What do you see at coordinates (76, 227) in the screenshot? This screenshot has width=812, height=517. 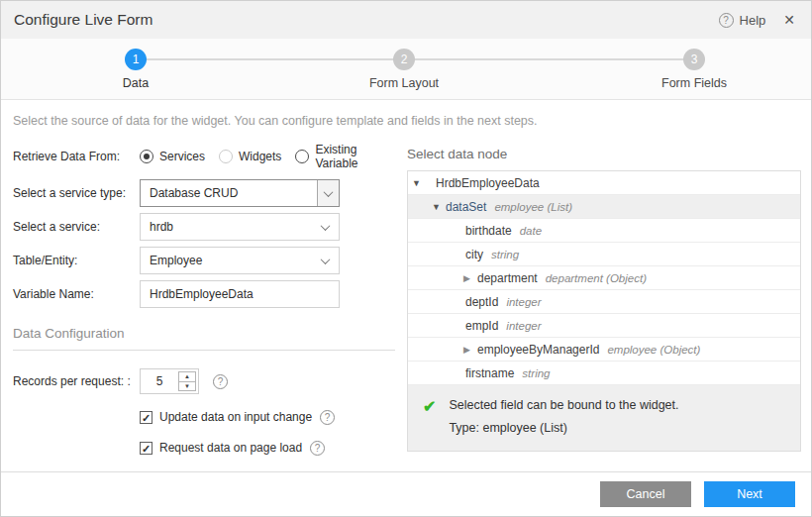 I see `select-a-service-label: Select a service:` at bounding box center [76, 227].